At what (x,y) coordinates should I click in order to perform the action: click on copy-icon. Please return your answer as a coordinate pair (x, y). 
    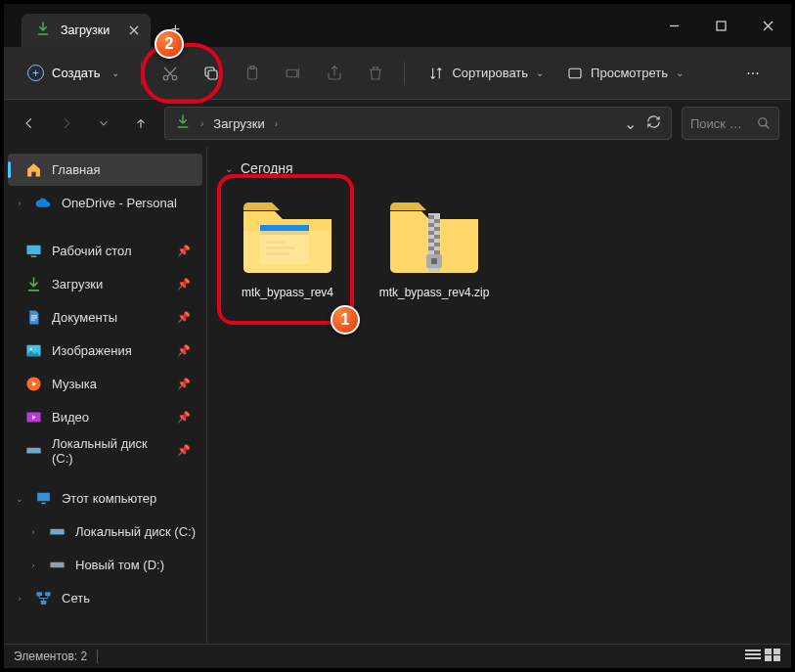
    Looking at the image, I should click on (211, 73).